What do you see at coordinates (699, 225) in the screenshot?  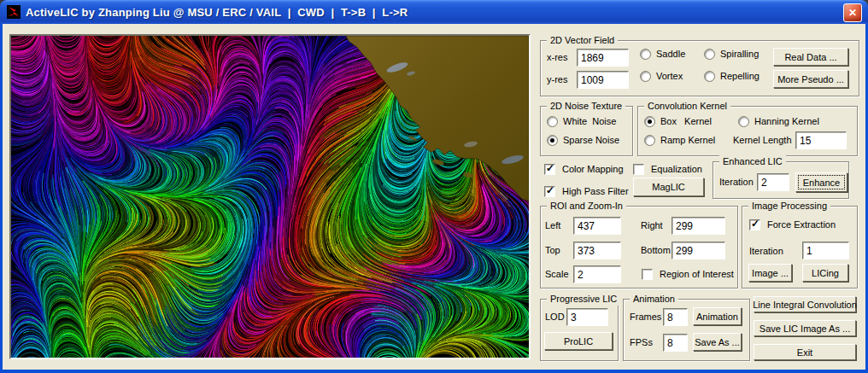 I see `roi-right-input` at bounding box center [699, 225].